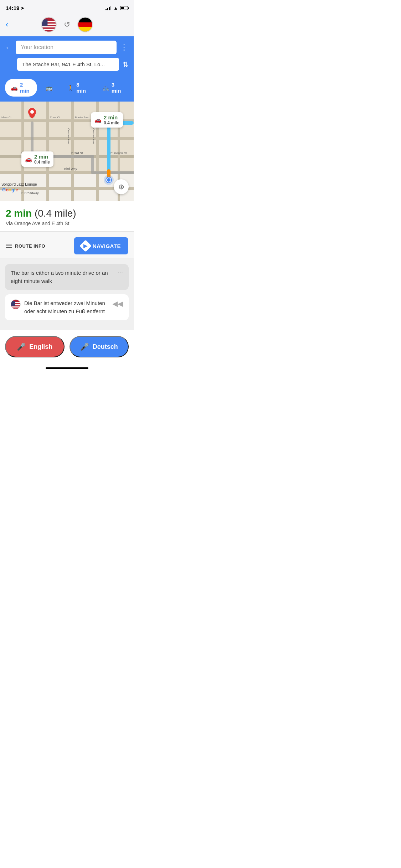  I want to click on svg-text: Bonito Ave, so click(82, 118).